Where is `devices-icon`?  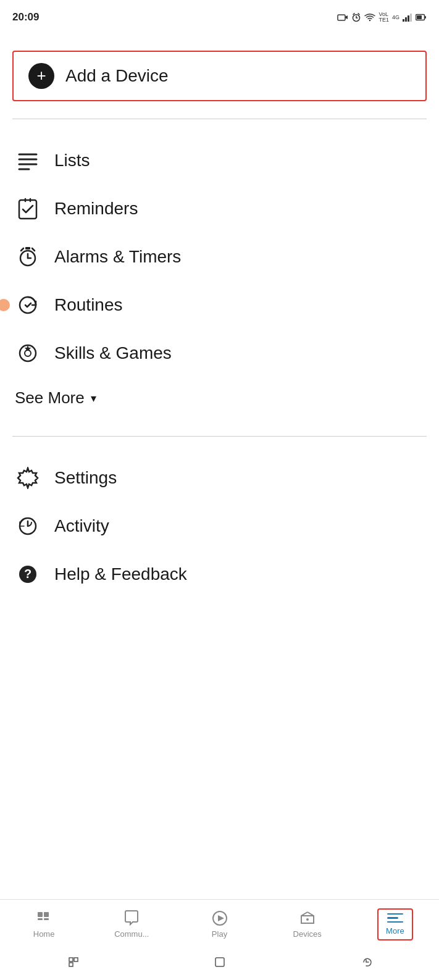 devices-icon is located at coordinates (307, 918).